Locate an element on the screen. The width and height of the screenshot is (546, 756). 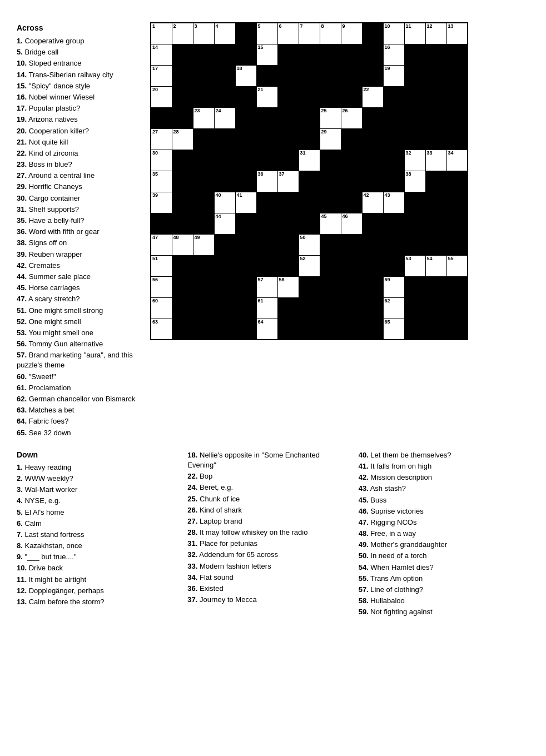
grid-cell: 23 is located at coordinates (203, 118).